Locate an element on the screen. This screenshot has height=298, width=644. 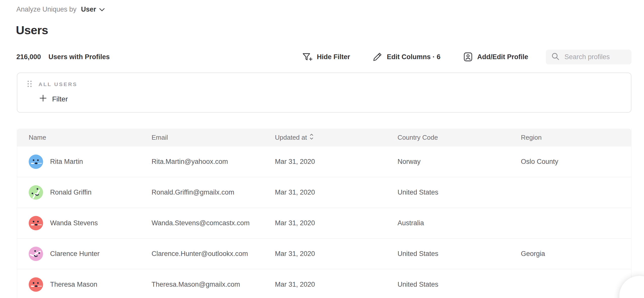
name-cell: Rita Martin is located at coordinates (90, 162).